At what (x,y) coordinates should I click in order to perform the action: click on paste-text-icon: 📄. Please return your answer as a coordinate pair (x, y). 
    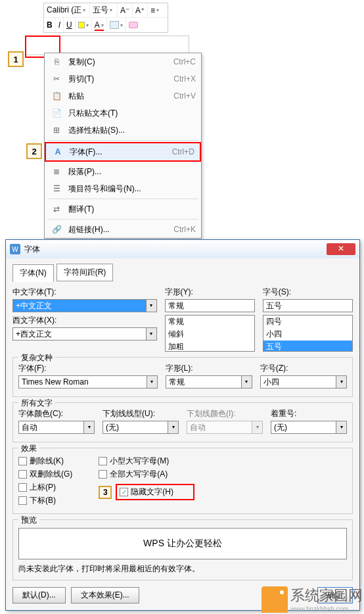
    Looking at the image, I should click on (57, 113).